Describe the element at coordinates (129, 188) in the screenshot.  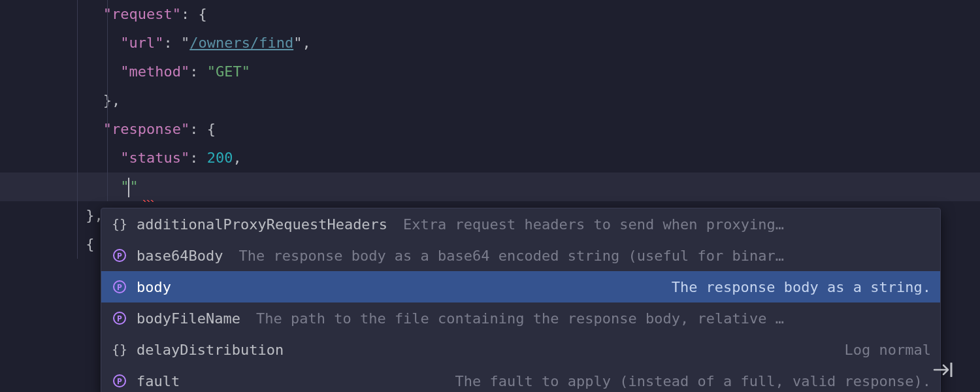
I see `text-cursor` at that location.